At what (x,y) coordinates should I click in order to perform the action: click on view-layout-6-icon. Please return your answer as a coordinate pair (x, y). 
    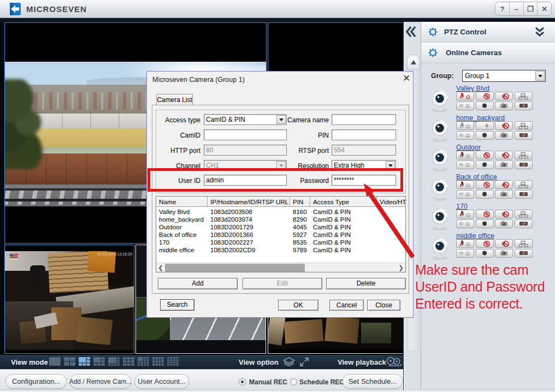
    Looking at the image, I should click on (129, 361).